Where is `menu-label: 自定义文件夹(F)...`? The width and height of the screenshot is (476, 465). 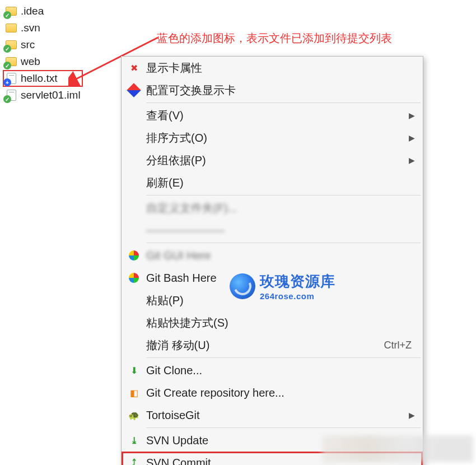 menu-label: 自定义文件夹(F)... is located at coordinates (281, 208).